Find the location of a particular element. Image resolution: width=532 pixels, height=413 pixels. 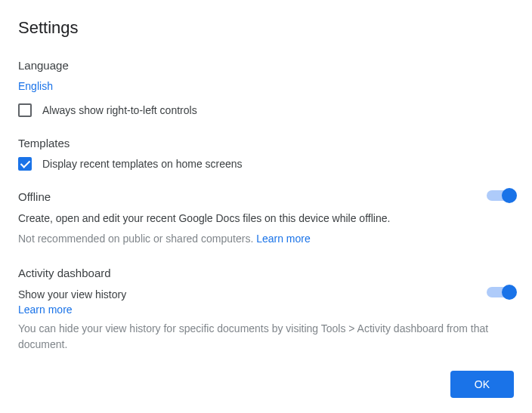

offline-learn-more-link: Learn more is located at coordinates (283, 239).